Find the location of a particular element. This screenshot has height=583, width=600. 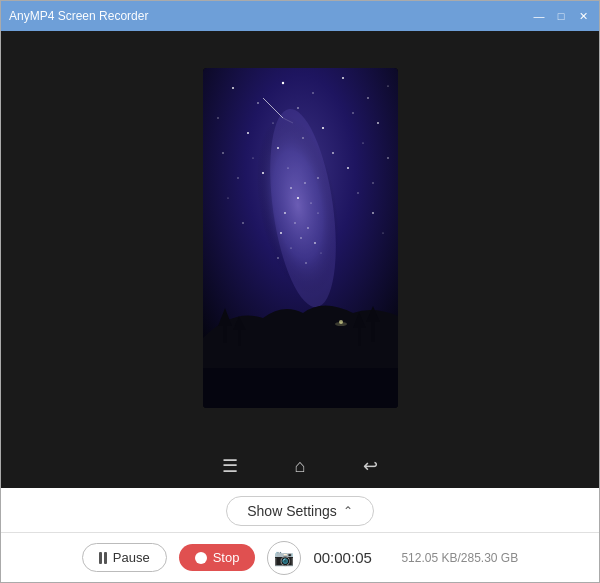

show-settings-label: Show Settings is located at coordinates (292, 511).